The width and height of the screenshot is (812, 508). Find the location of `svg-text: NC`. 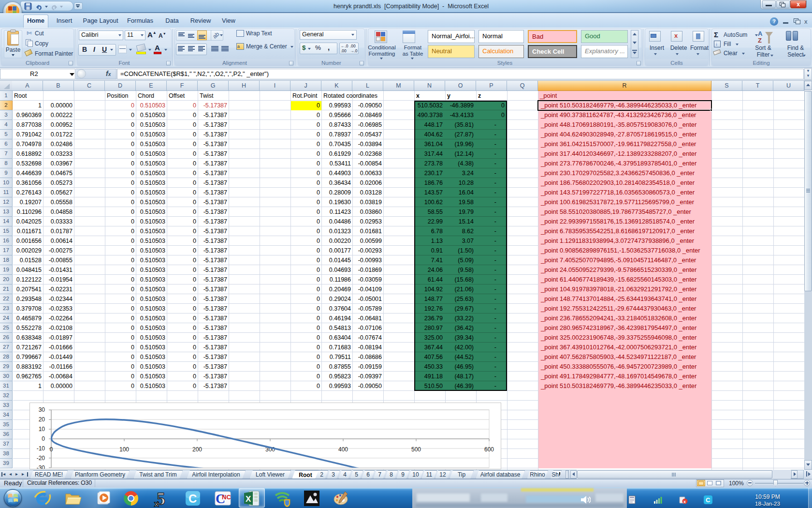

svg-text: NC is located at coordinates (226, 497).